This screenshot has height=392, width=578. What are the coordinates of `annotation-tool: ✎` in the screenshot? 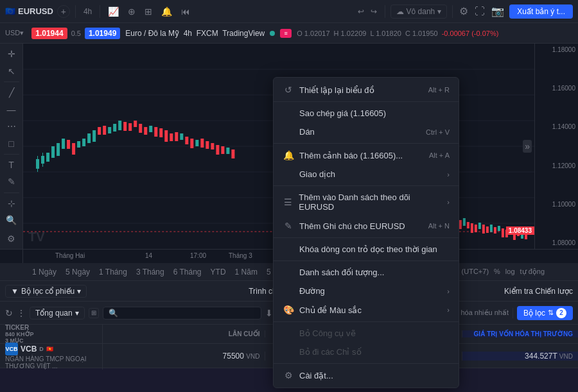 It's located at (12, 182).